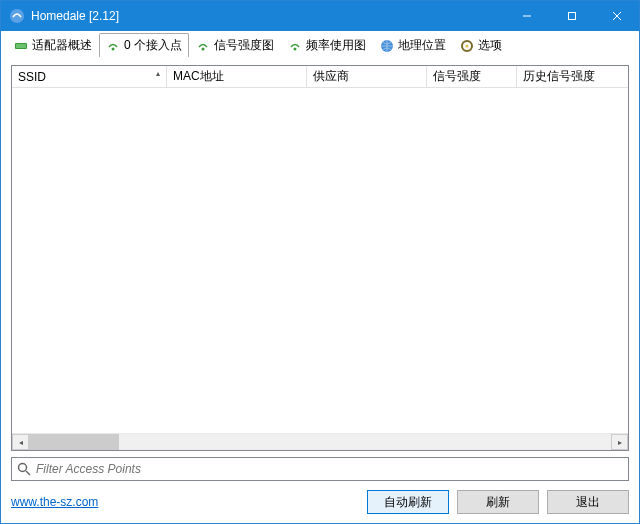  Describe the element at coordinates (20, 442) in the screenshot. I see `scroll-left-button: ◂` at that location.